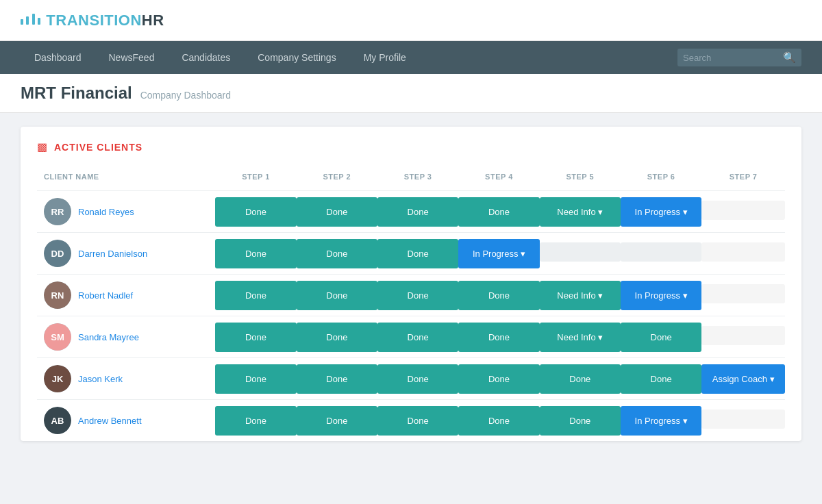 The width and height of the screenshot is (822, 504). Describe the element at coordinates (58, 253) in the screenshot. I see `svg-text: DD` at that location.